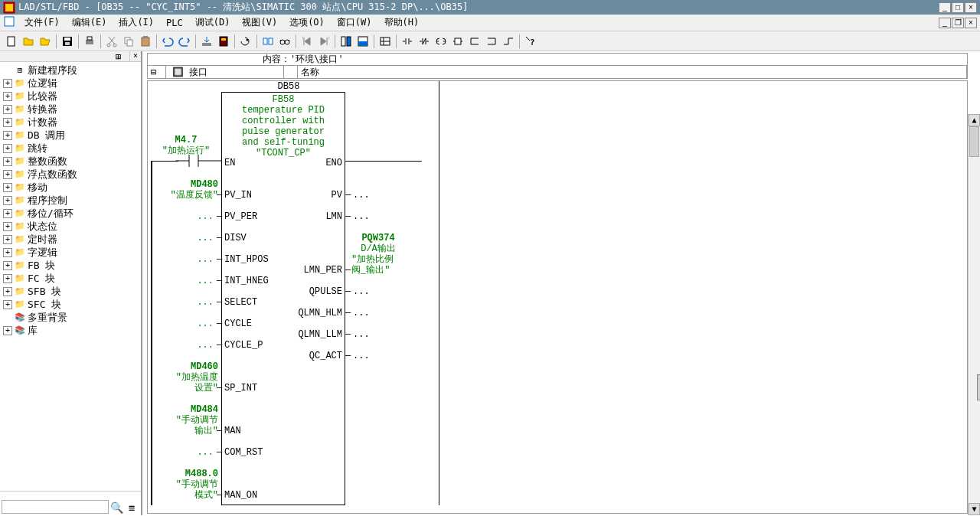 The height and width of the screenshot is (516, 980). I want to click on tree-word-logic: +📁字逻辑, so click(70, 253).